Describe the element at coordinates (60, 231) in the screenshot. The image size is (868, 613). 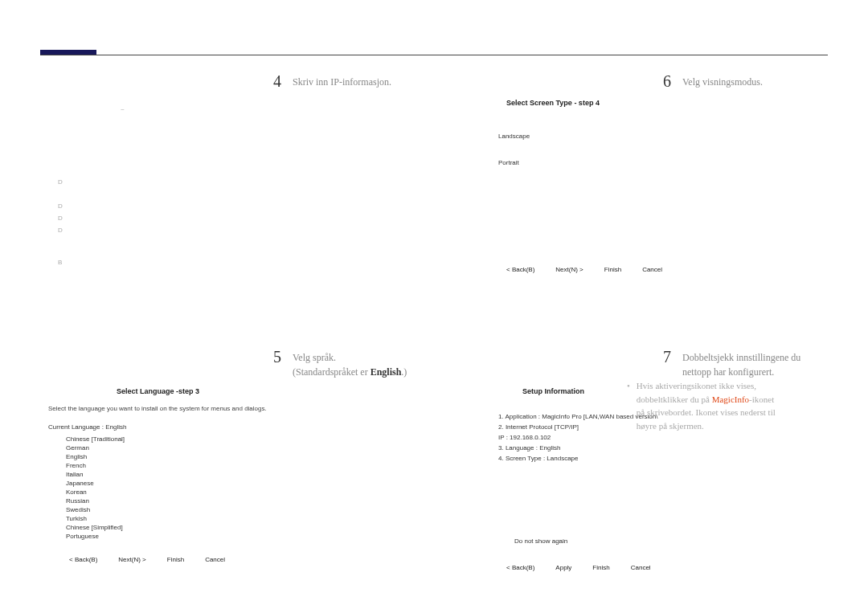
I see `d-mark-4: D` at that location.